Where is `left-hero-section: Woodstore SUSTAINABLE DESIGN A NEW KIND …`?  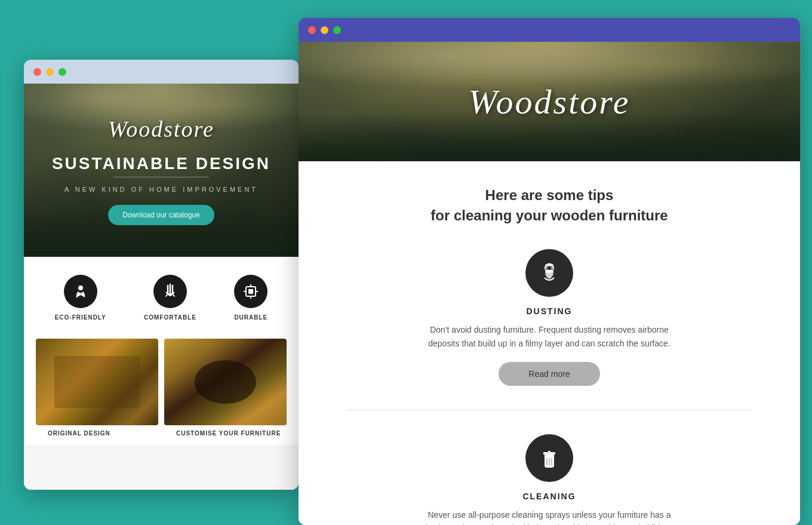 left-hero-section: Woodstore SUSTAINABLE DESIGN A NEW KIND … is located at coordinates (161, 170).